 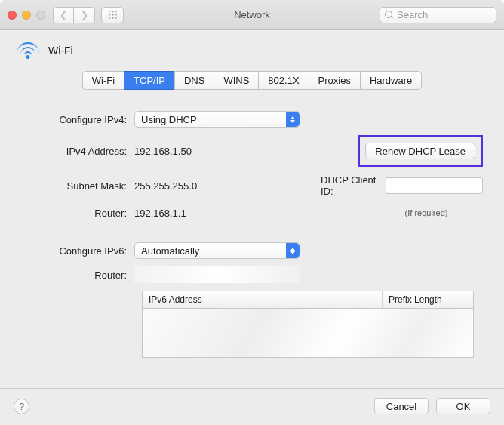 I want to click on close-window, so click(x=12, y=15).